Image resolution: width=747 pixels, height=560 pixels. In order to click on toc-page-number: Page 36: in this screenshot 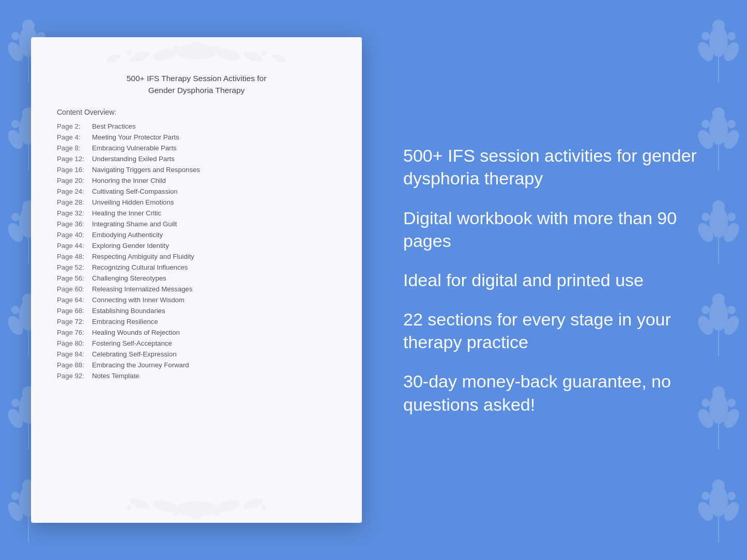, I will do `click(74, 224)`.